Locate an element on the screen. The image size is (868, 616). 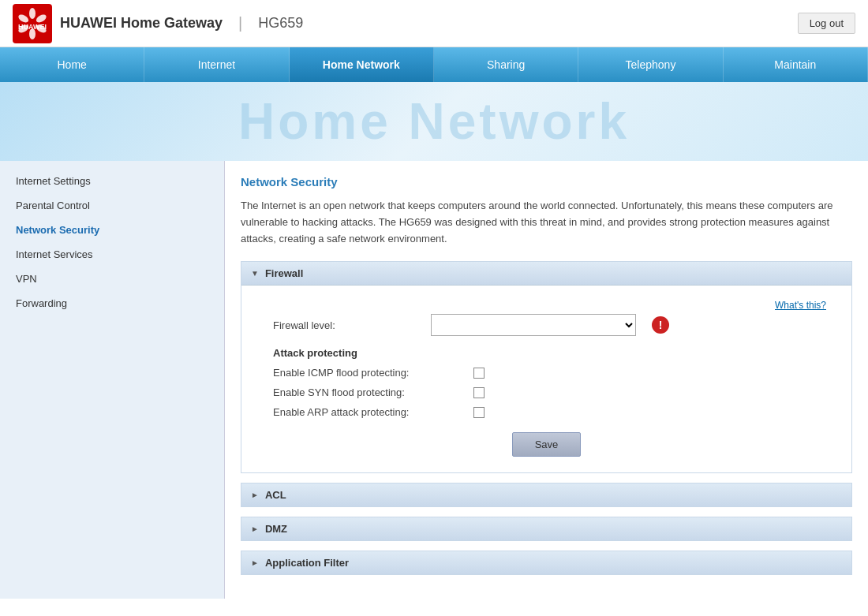
acl-title: ACL is located at coordinates (276, 495).